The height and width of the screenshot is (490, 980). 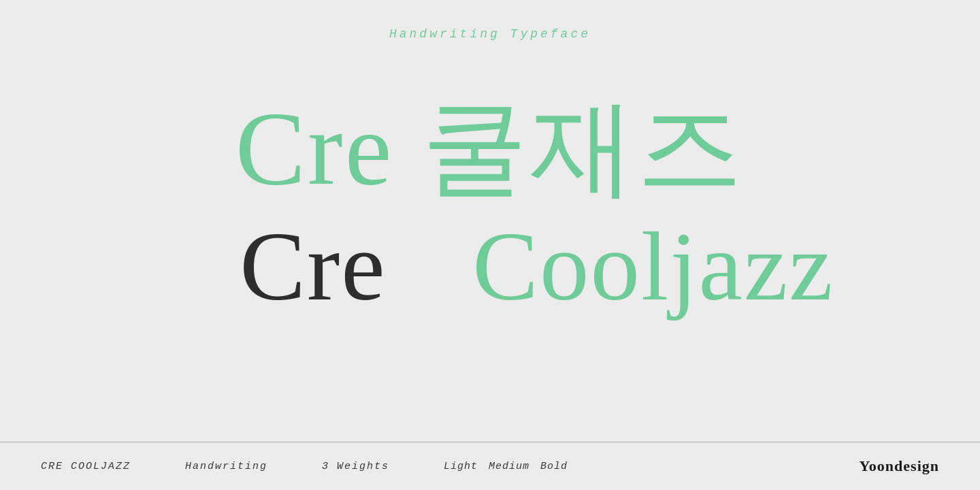 I want to click on svg-text: Cre, so click(x=313, y=266).